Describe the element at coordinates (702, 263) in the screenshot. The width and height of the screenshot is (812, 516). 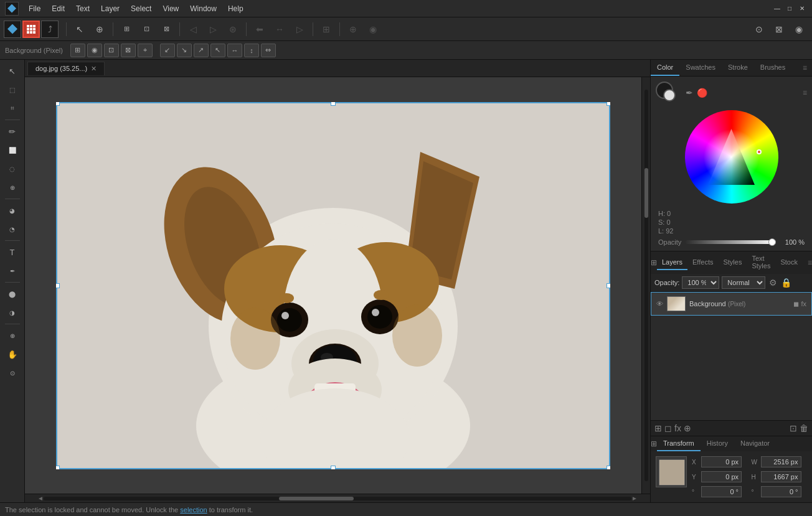
I see `layer-tab-effects: Effects` at that location.